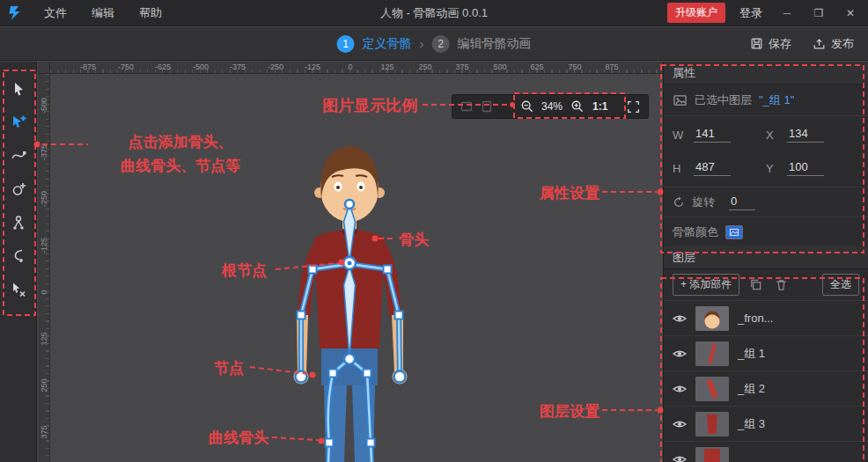  I want to click on y-field: 100, so click(805, 168).